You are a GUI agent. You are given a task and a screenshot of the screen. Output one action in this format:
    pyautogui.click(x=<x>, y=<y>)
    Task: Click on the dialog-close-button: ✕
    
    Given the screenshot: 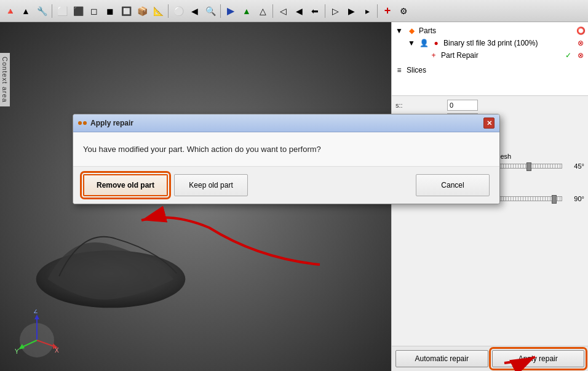 What is the action you would take?
    pyautogui.click(x=489, y=123)
    